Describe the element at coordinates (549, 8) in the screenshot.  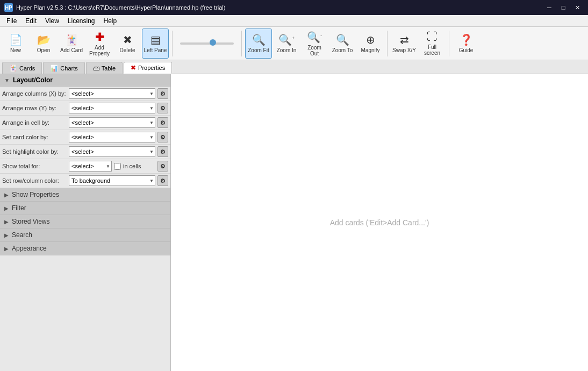
I see `minimize-button: ─` at that location.